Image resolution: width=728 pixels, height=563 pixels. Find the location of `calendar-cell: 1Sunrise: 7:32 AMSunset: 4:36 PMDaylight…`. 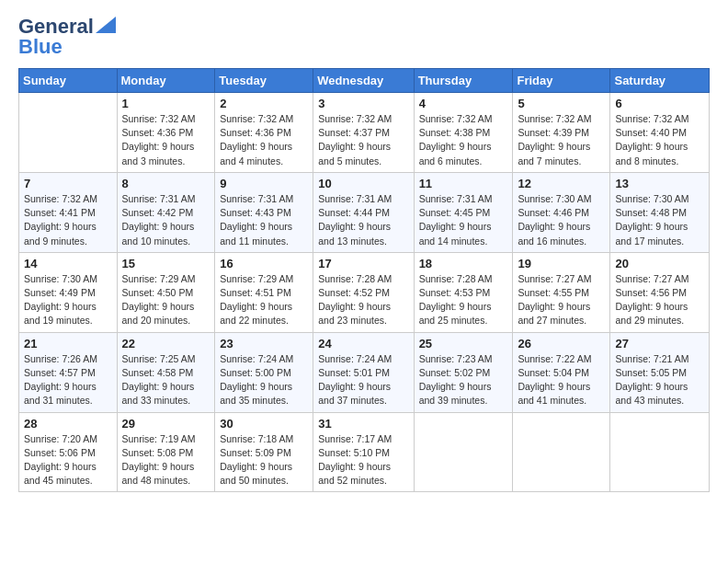

calendar-cell: 1Sunrise: 7:32 AMSunset: 4:36 PMDaylight… is located at coordinates (165, 132).